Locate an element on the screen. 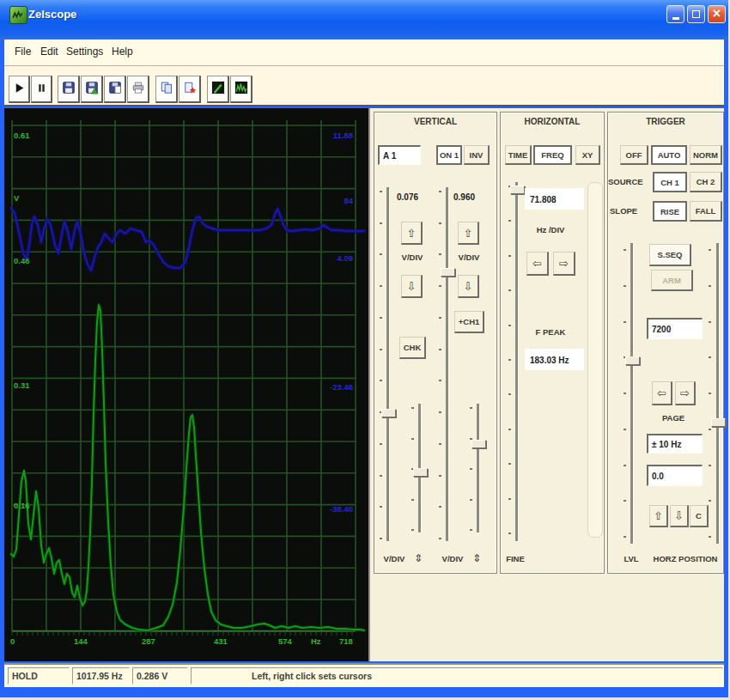 The image size is (730, 700). ch2-vdiv-label: V/DIV is located at coordinates (469, 258).